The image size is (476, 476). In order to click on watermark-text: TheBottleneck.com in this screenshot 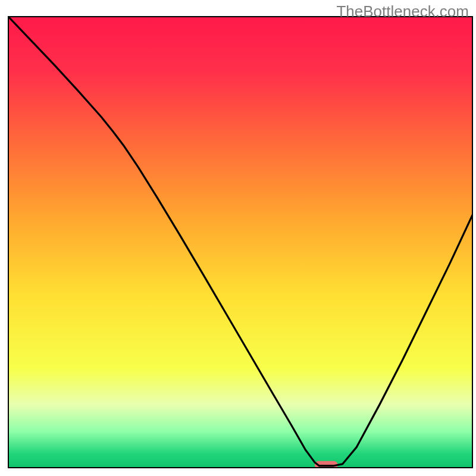, I will do `click(402, 12)`.